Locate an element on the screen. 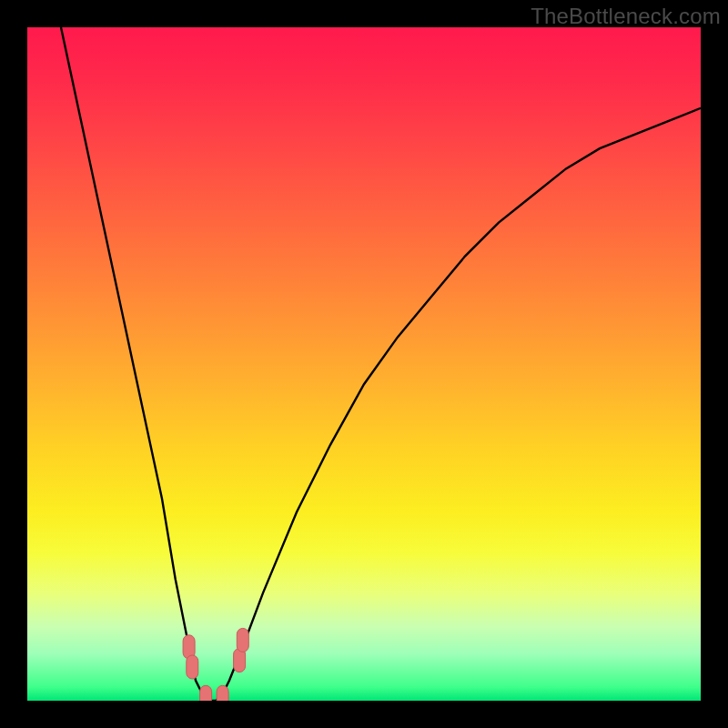 This screenshot has width=728, height=728. marker-valley-left is located at coordinates (206, 693).